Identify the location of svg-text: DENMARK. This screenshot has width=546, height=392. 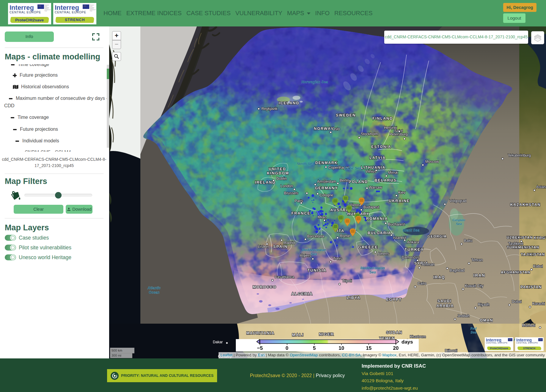
(327, 163).